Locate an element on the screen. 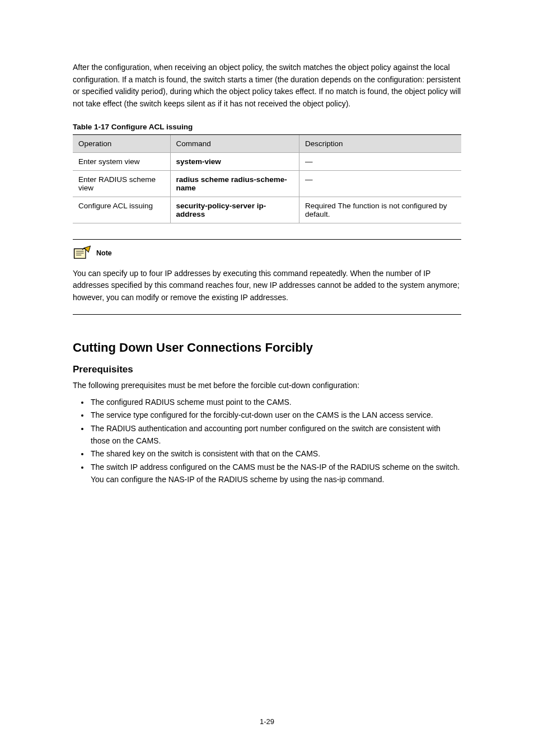 The height and width of the screenshot is (756, 534). subsection-heading: Prerequisites is located at coordinates (267, 370).